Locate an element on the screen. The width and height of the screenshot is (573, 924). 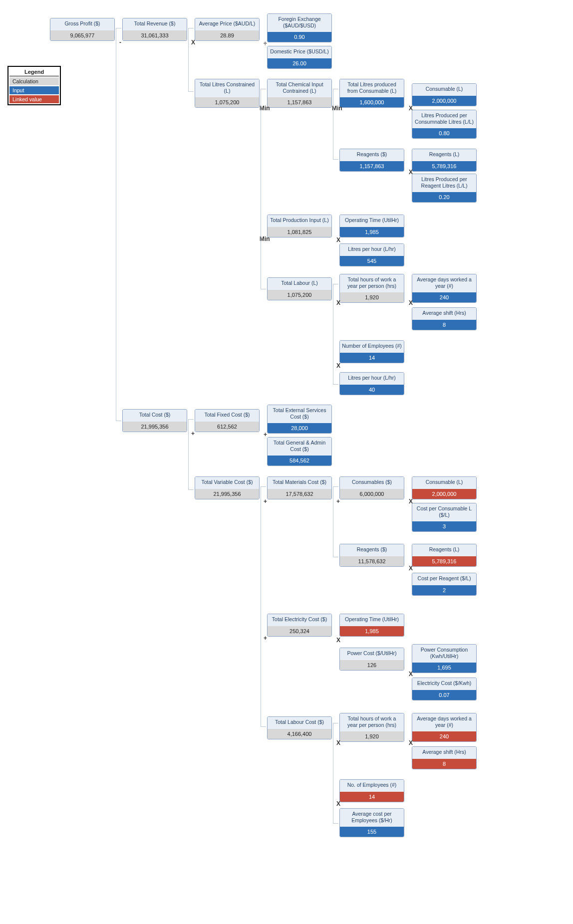
label: Total Litres Constrained (L) is located at coordinates (227, 88).